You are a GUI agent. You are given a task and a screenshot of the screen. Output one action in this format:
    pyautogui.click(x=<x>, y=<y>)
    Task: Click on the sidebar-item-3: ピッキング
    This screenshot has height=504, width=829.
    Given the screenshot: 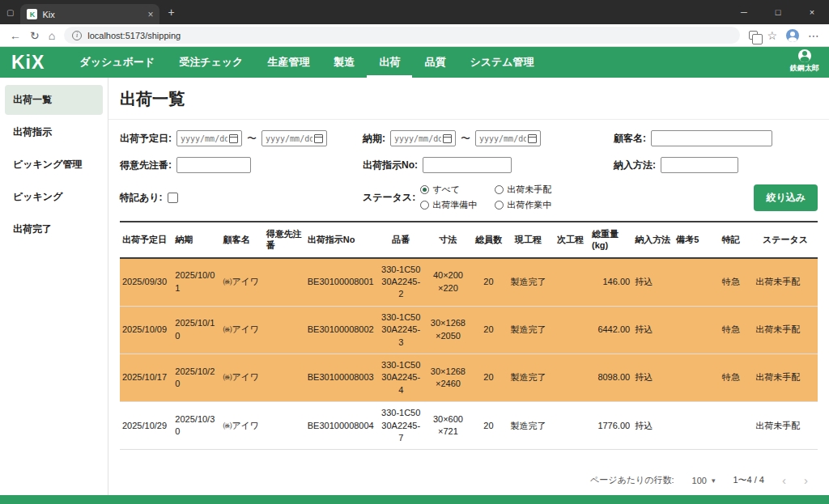 What is the action you would take?
    pyautogui.click(x=53, y=197)
    